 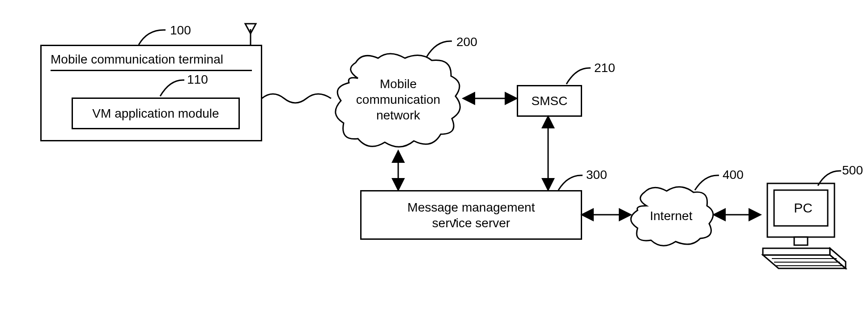 I want to click on arrow-cloud-smsc, so click(x=490, y=98).